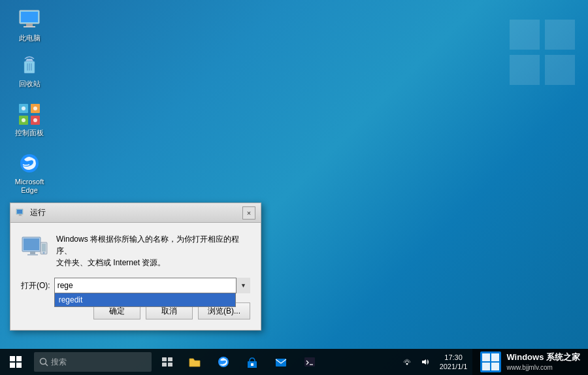 This screenshot has width=588, height=375. What do you see at coordinates (29, 186) in the screenshot?
I see `edge-label: Microsoft Edge` at bounding box center [29, 186].